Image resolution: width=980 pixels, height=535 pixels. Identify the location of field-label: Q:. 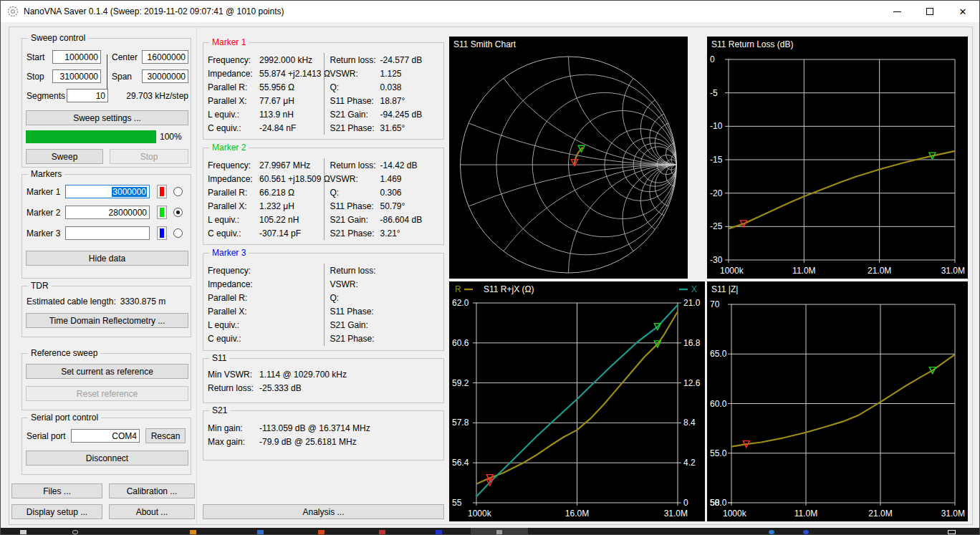
(355, 298).